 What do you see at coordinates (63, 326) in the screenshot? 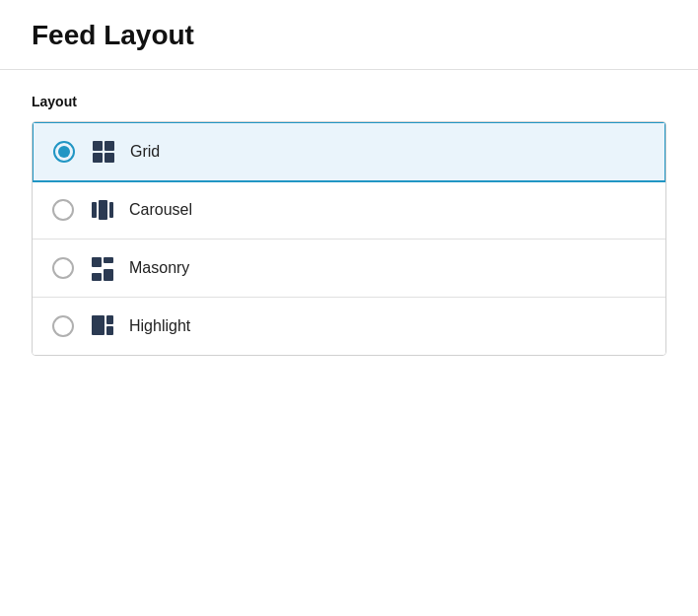
I see `radio-highlight` at bounding box center [63, 326].